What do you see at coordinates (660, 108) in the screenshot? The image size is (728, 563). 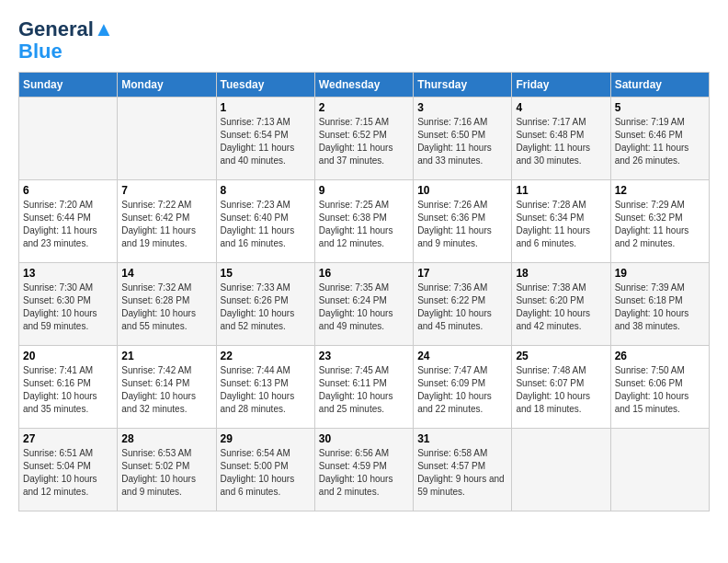 I see `day-number: 5` at bounding box center [660, 108].